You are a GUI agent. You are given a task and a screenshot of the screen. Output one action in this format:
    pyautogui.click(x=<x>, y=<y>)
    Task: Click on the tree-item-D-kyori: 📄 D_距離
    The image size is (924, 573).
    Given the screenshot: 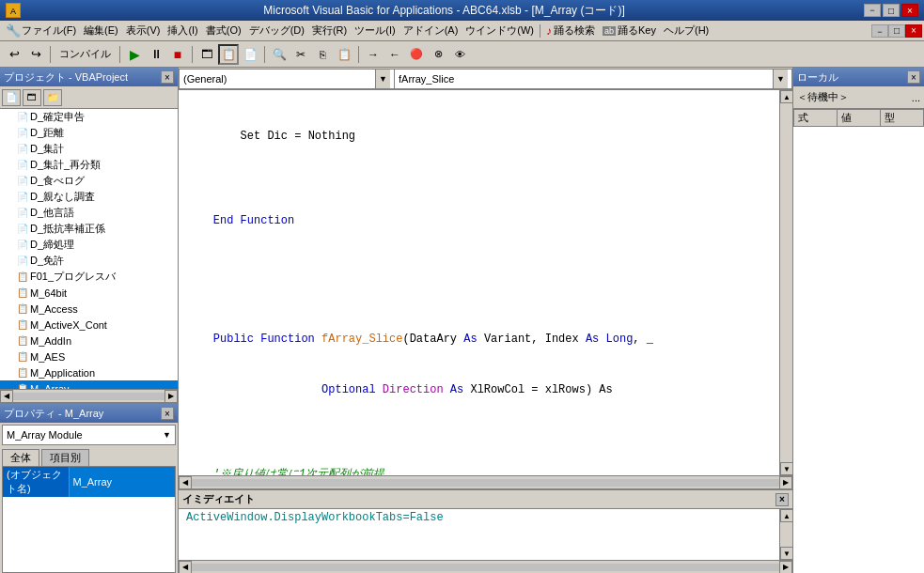 What is the action you would take?
    pyautogui.click(x=88, y=133)
    